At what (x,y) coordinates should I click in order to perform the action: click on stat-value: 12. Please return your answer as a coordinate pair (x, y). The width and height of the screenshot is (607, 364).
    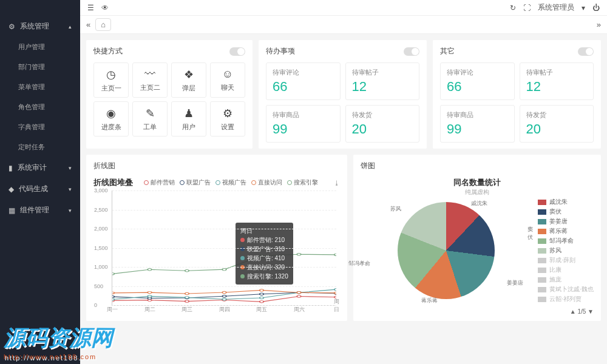
    Looking at the image, I should click on (557, 87).